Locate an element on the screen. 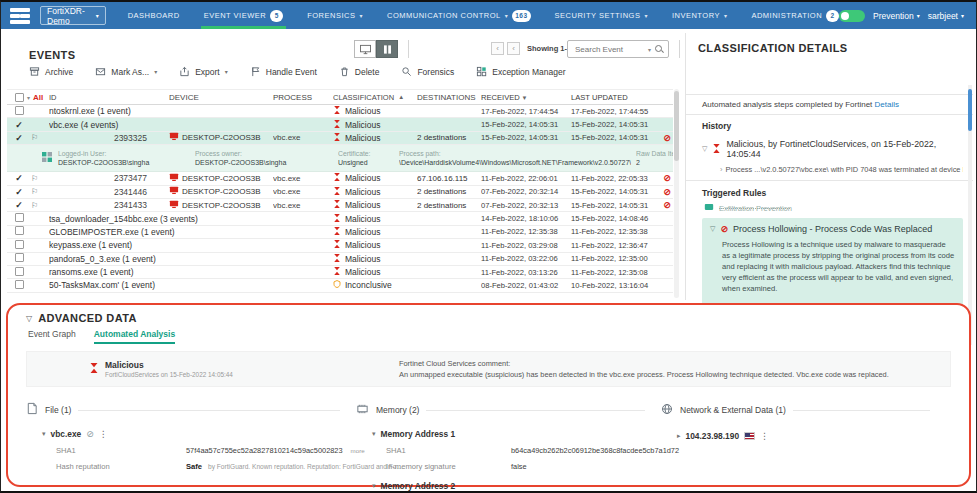 The width and height of the screenshot is (977, 493). event-row: ✓⚐2341446DESKTOP-C2OOS3Bvbc.exeMalicious… is located at coordinates (340, 192).